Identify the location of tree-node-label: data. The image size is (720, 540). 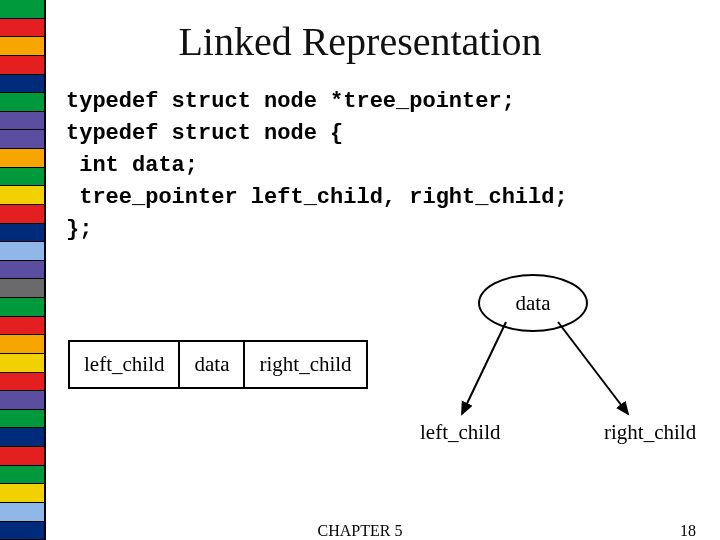
(534, 304).